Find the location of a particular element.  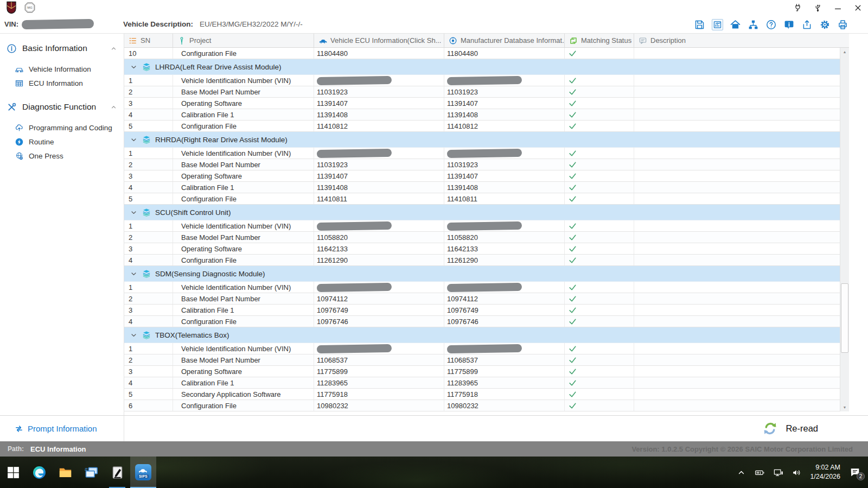

table-row: 5Configuration File1141081211410812 is located at coordinates (482, 126).